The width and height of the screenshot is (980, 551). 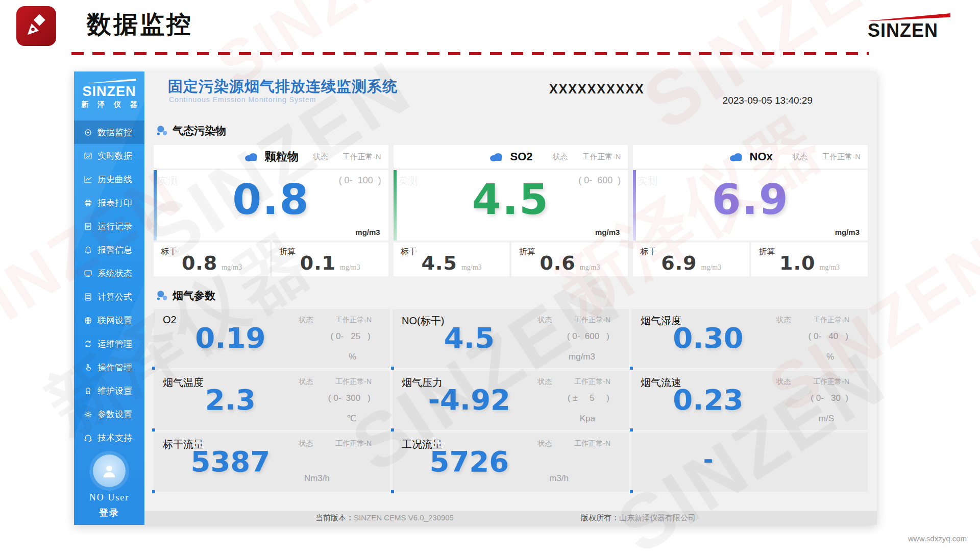 I want to click on sidebar-item-system-status: 系统状态, so click(x=109, y=273).